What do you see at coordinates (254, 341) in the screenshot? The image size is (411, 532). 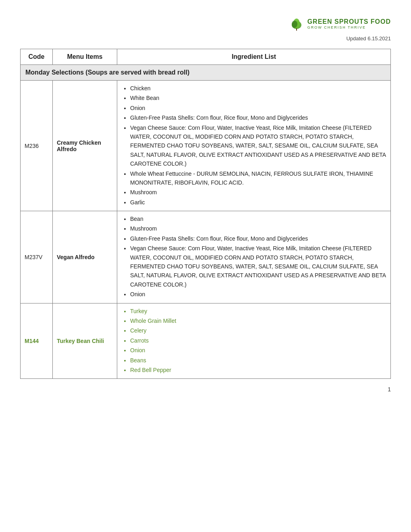 I see `ingredient-list-m144: Turkey Whole Grain Millet Celery Carrots…` at bounding box center [254, 341].